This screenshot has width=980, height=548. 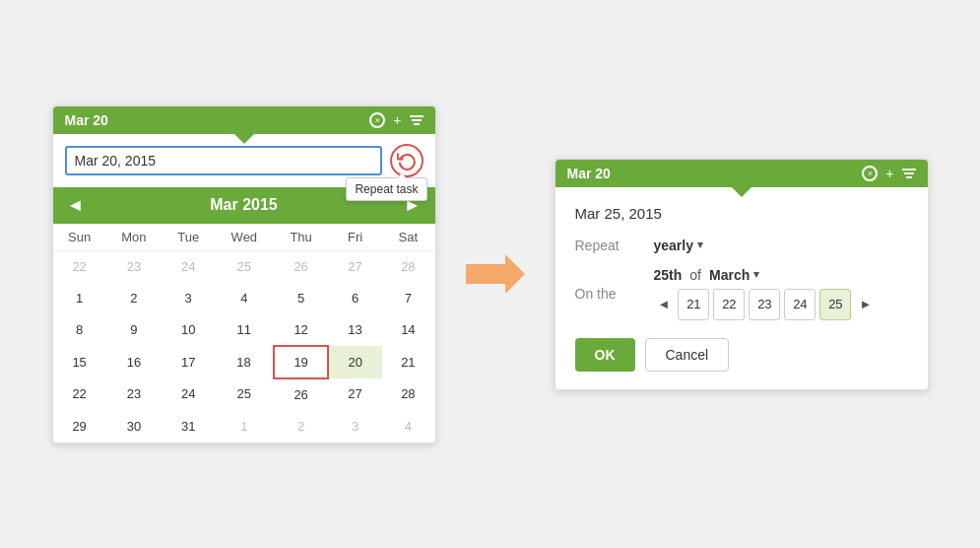 I want to click on calendar-cell: 16, so click(x=134, y=363).